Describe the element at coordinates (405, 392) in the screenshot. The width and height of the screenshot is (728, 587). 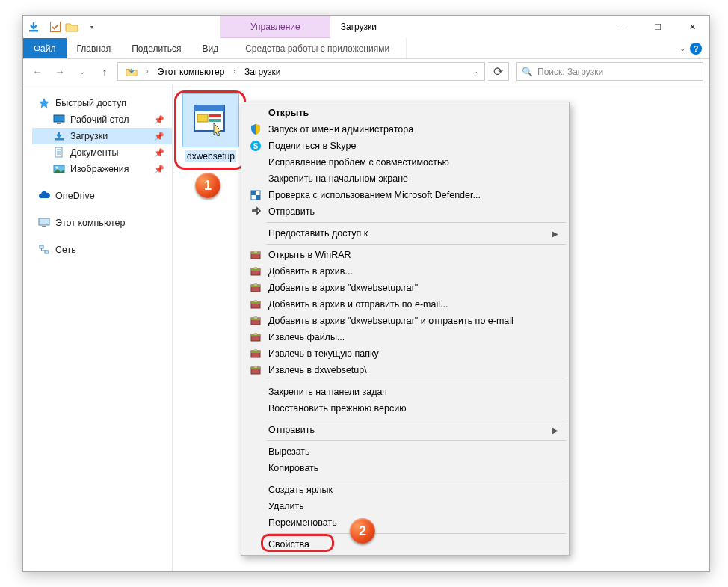
I see `ctx-pin-taskbar: Закрепить на панели задач` at that location.